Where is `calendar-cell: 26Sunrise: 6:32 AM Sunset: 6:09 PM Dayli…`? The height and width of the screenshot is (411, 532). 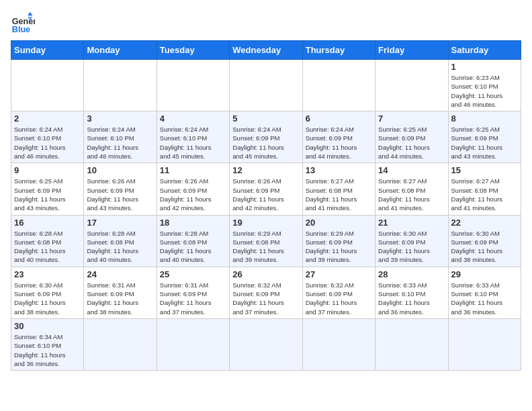
calendar-cell: 26Sunrise: 6:32 AM Sunset: 6:09 PM Dayli… is located at coordinates (266, 293).